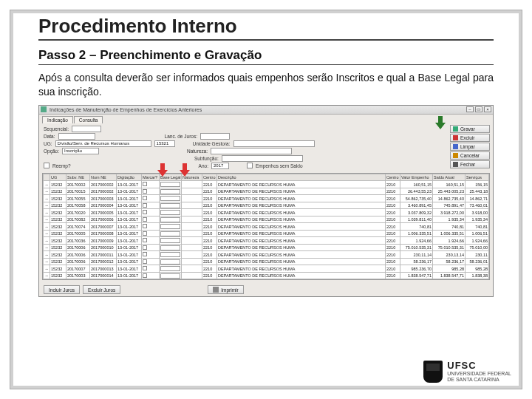 The image size is (532, 399). Describe the element at coordinates (470, 164) in the screenshot. I see `fechar-button: Fechar` at that location.